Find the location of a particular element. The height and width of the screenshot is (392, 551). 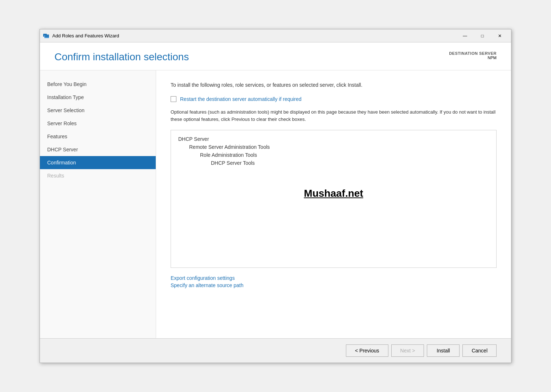

cancel-button: Cancel is located at coordinates (479, 351).